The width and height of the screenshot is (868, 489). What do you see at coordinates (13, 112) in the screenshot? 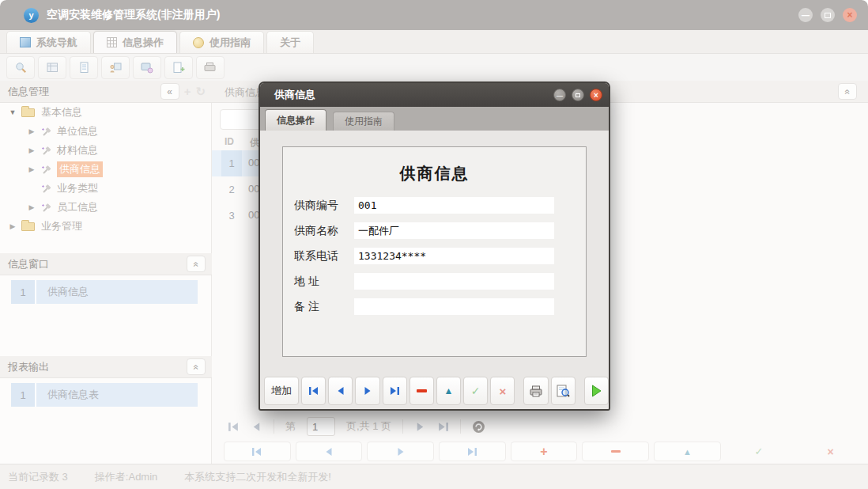
I see `caret-down-icon: ▼` at bounding box center [13, 112].